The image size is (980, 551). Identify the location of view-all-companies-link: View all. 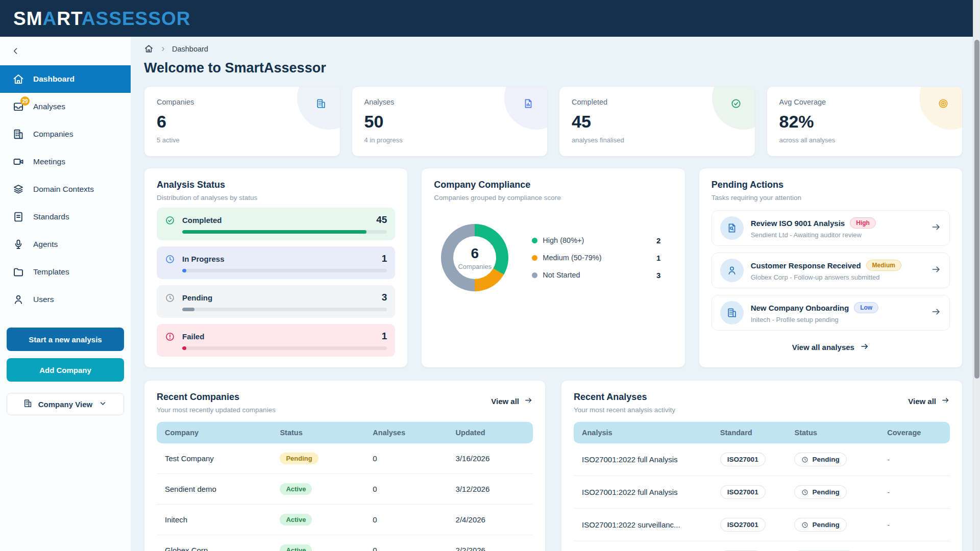
(512, 401).